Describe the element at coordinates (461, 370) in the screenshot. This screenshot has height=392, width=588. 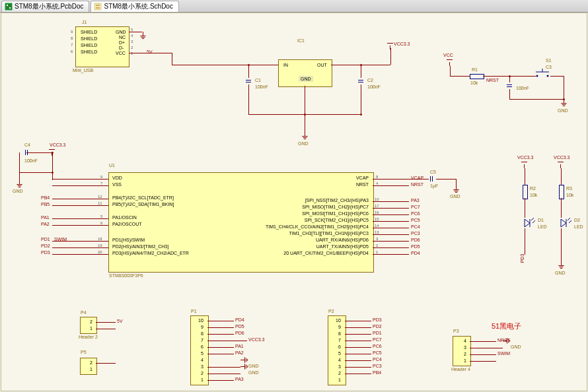
I see `type: Header 4` at that location.